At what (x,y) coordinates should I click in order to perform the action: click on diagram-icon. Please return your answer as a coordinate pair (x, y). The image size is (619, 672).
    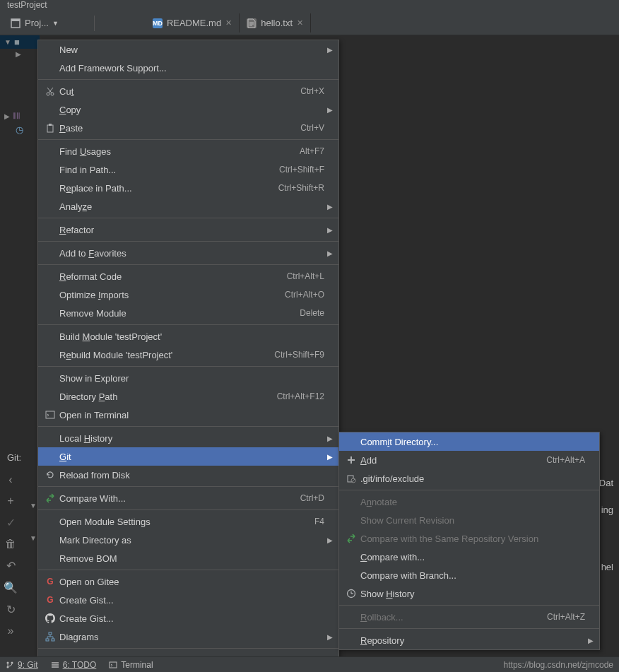
    Looking at the image, I should click on (50, 637).